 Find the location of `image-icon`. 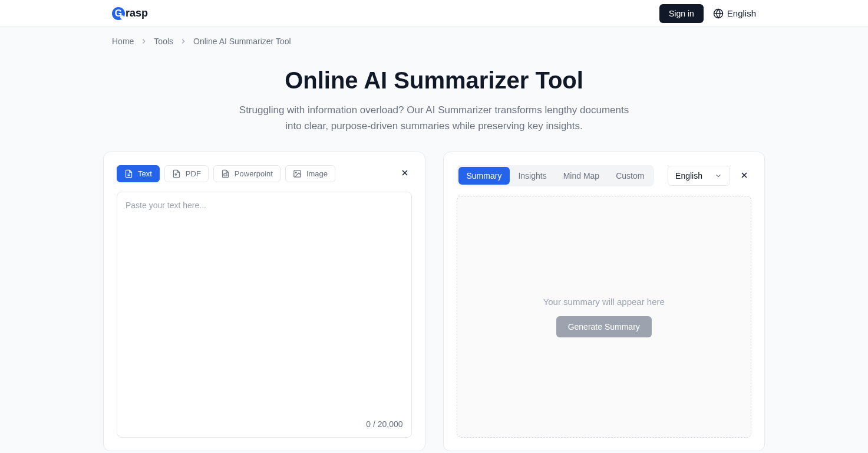

image-icon is located at coordinates (297, 173).